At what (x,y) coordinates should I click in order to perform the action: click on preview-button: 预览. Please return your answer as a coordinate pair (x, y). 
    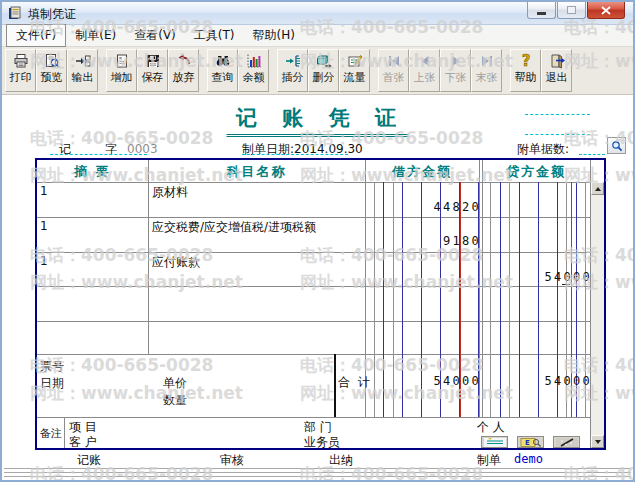
    Looking at the image, I should click on (52, 70).